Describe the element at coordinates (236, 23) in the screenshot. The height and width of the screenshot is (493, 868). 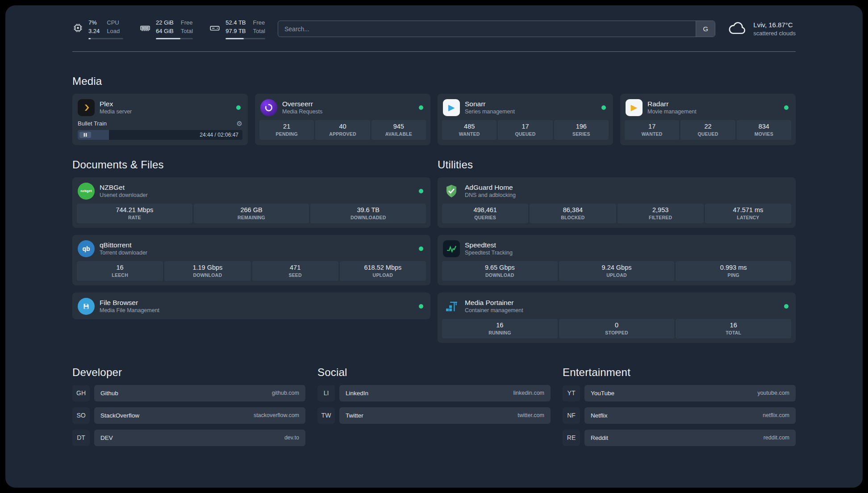
I see `disk-free-value: 52.4 TB` at that location.